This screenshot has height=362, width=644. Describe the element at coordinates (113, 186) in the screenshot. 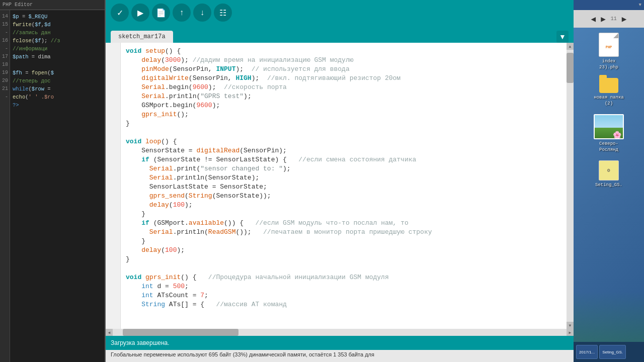

I see `line-numbers` at that location.